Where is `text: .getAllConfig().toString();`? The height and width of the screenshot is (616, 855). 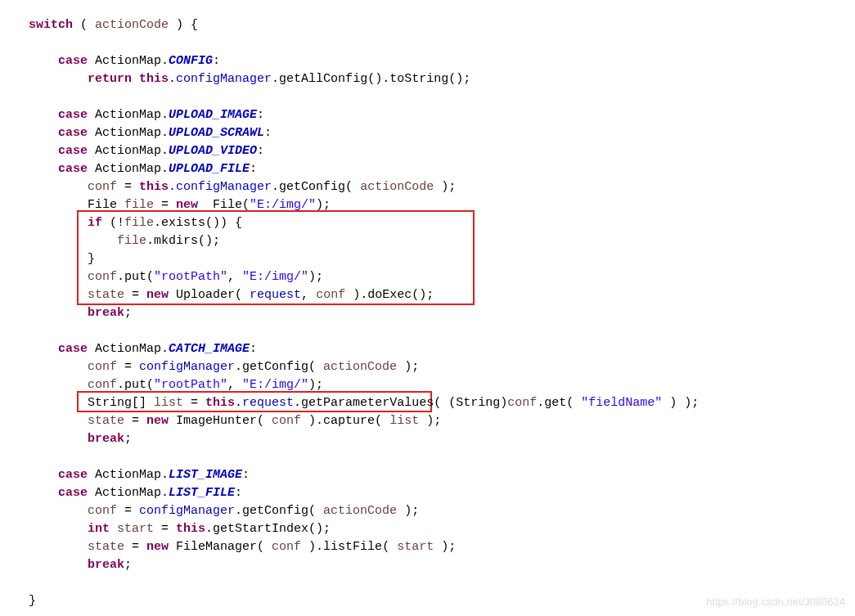
text: .getAllConfig().toString(); is located at coordinates (371, 79).